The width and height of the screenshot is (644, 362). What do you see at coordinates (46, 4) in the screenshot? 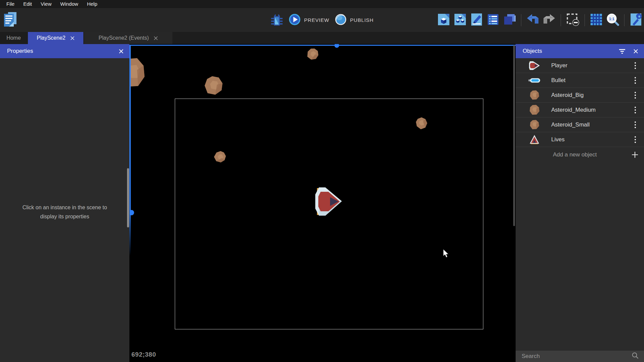
I see `menu-view: View` at bounding box center [46, 4].